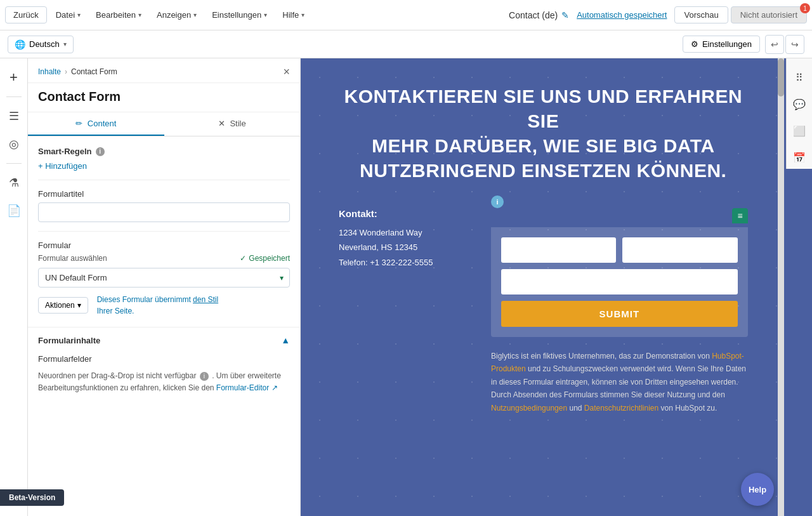  Describe the element at coordinates (164, 166) in the screenshot. I see `add-rule-link: + Hinzufügen` at that location.